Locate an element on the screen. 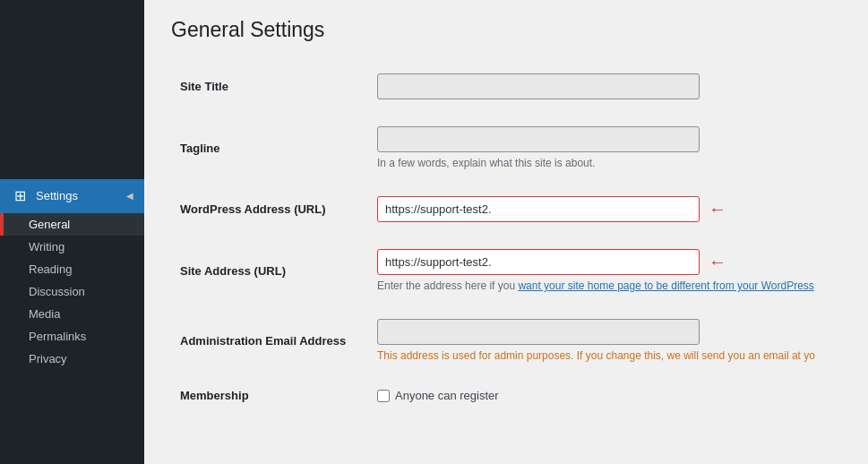 The image size is (868, 464). settings-submenu: General Writing Reading Discussion Media… is located at coordinates (72, 292).